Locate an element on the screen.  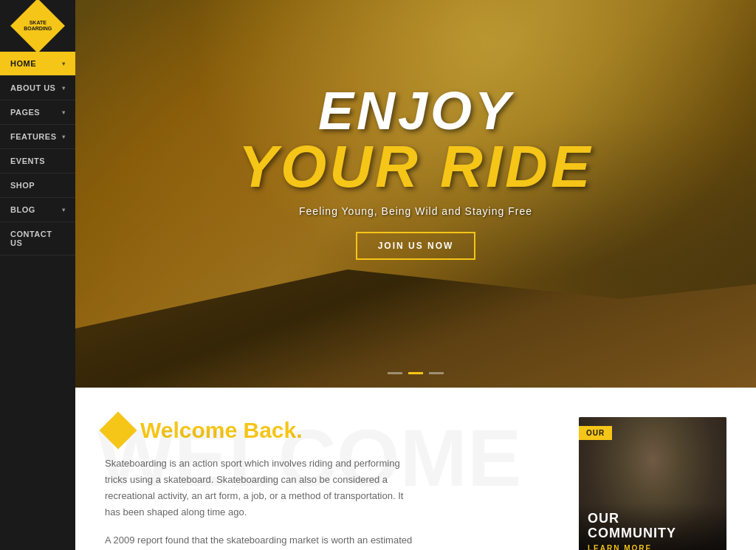
hero-title-line2: YOUR RIDE is located at coordinates (416, 167).